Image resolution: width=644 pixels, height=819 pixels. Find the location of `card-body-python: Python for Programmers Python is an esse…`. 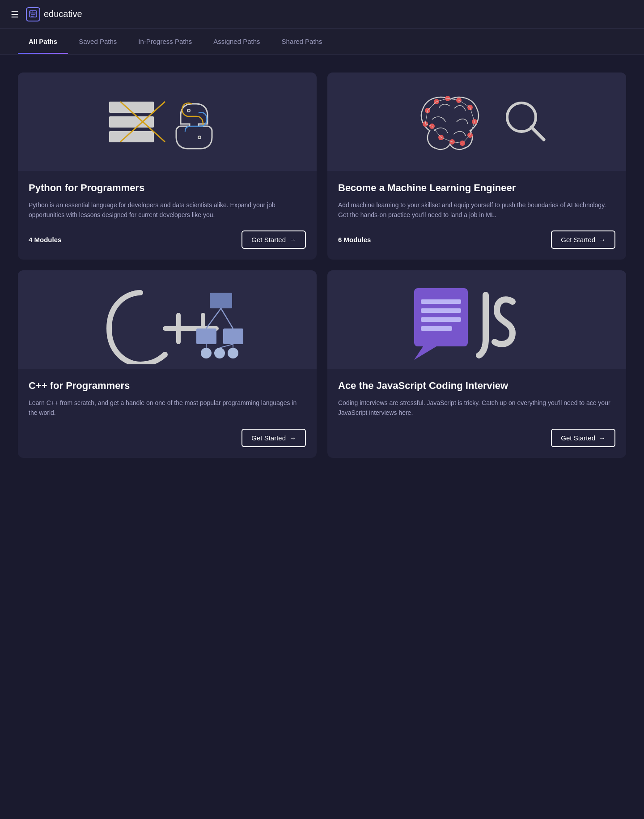

card-body-python: Python for Programmers Python is an esse… is located at coordinates (167, 215).